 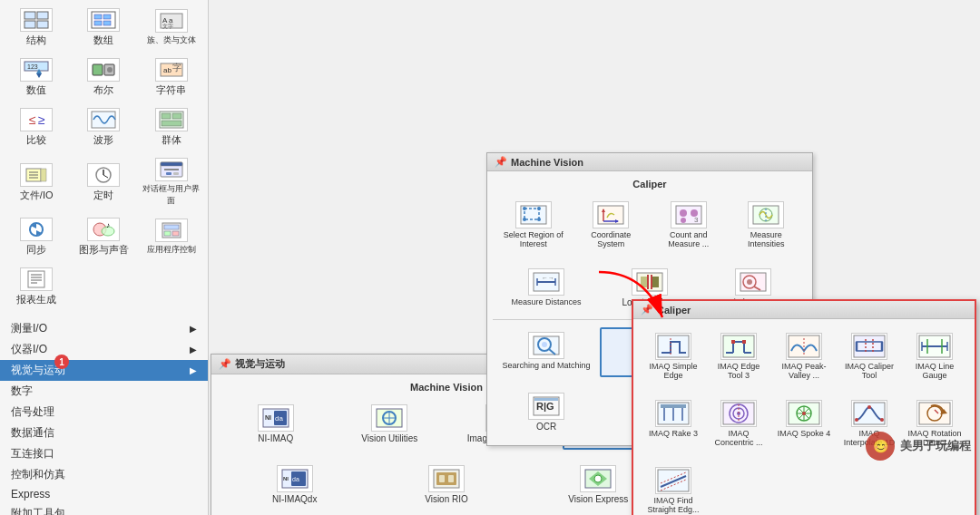 I want to click on arrow-icon: ▶, so click(x=193, y=370).